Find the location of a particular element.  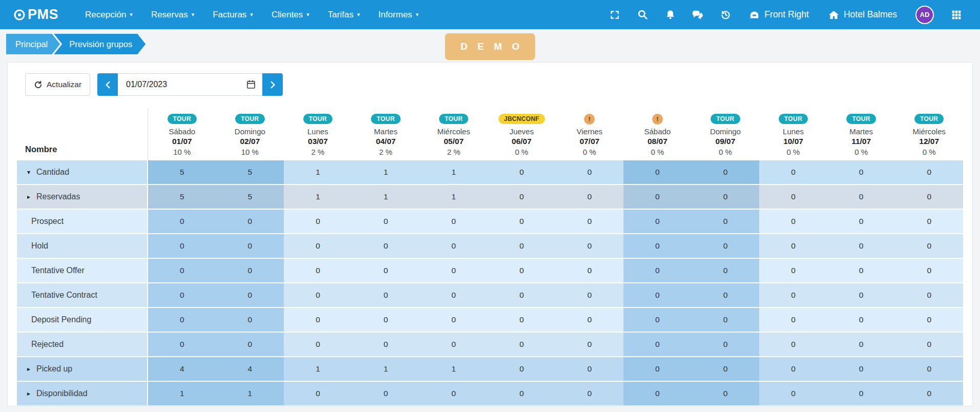

column-date: 11/07 is located at coordinates (861, 141).